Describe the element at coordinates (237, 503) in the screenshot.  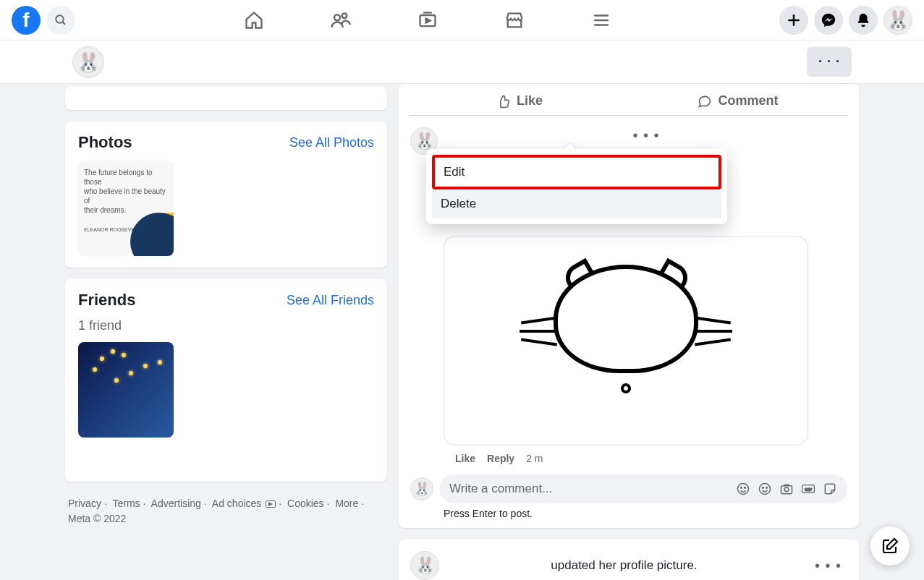
I see `footer-adchoices: Ad choices` at that location.